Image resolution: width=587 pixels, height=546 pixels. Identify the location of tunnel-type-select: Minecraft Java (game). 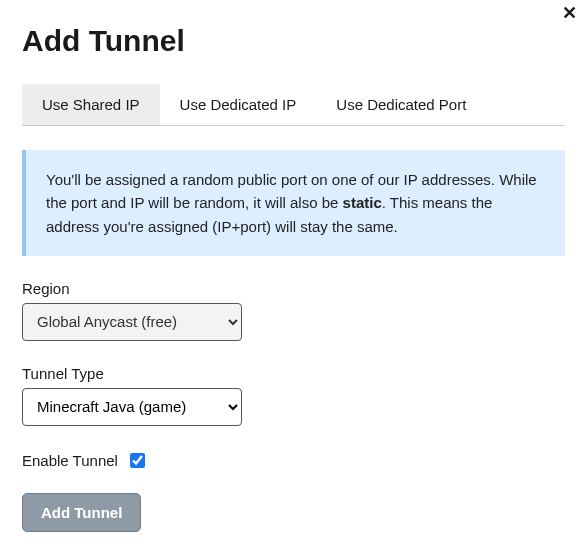
(132, 407).